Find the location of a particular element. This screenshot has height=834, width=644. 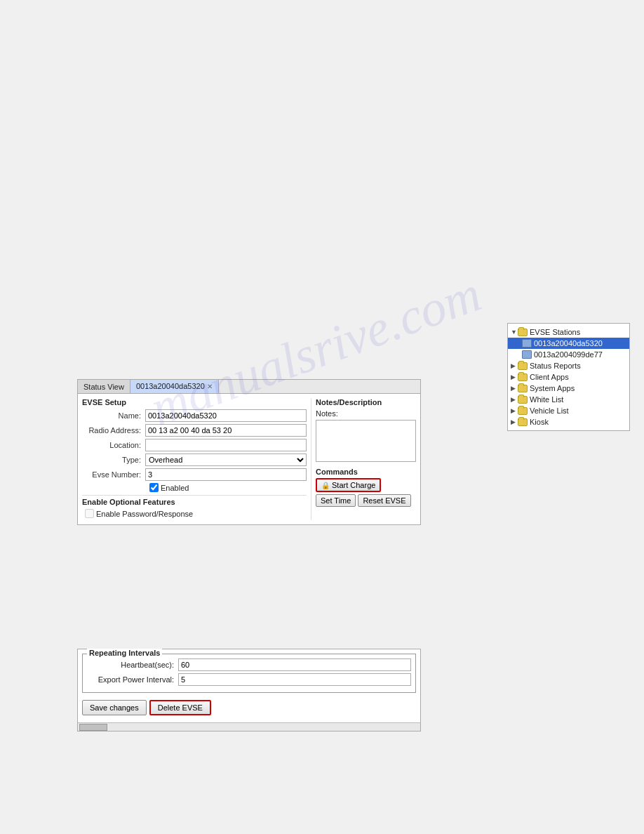

commands-buttons: 🔒 Start Charge Set Time Reset EVSE is located at coordinates (366, 493).